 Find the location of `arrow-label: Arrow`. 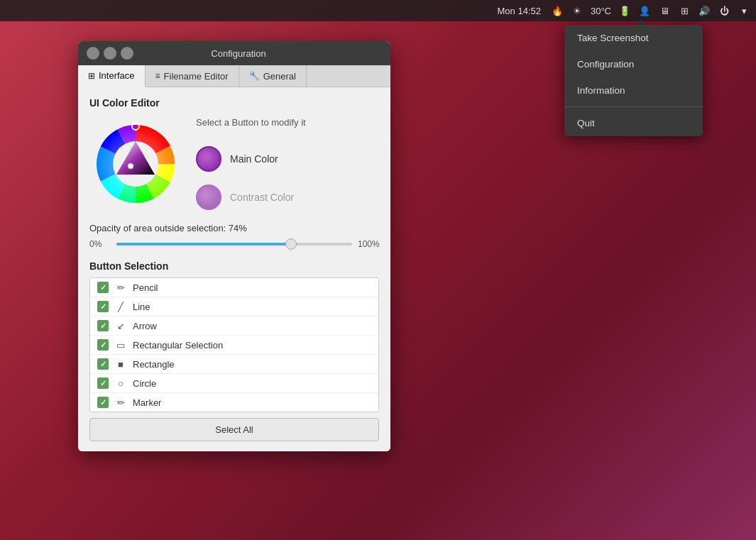

arrow-label: Arrow is located at coordinates (145, 326).